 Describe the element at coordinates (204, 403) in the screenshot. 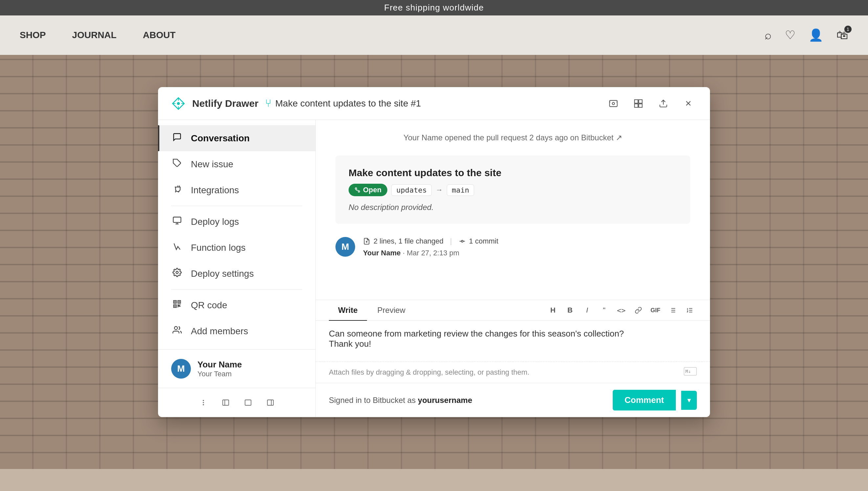

I see `dots-button` at that location.